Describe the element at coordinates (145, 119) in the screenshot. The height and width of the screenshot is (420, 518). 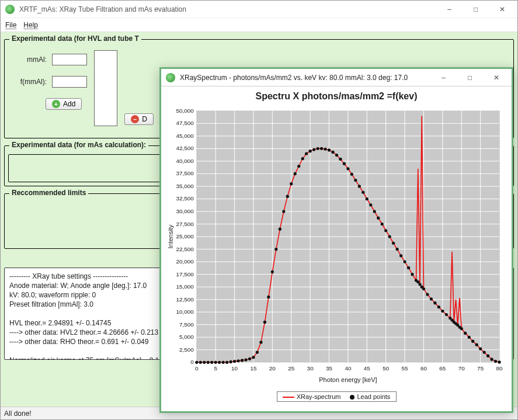
I see `delete-button-label: D` at that location.